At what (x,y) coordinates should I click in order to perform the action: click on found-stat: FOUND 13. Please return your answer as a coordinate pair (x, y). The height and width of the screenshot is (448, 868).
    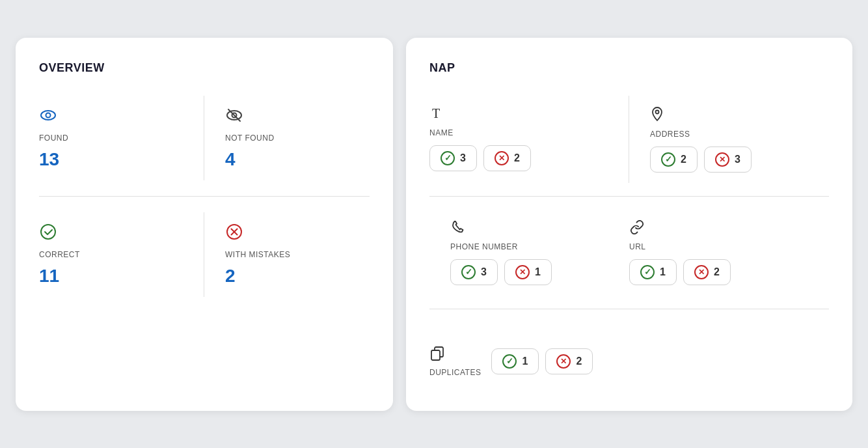
    Looking at the image, I should click on (122, 138).